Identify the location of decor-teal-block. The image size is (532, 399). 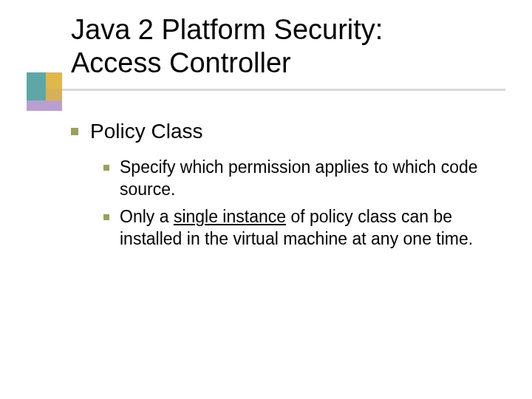
(36, 86).